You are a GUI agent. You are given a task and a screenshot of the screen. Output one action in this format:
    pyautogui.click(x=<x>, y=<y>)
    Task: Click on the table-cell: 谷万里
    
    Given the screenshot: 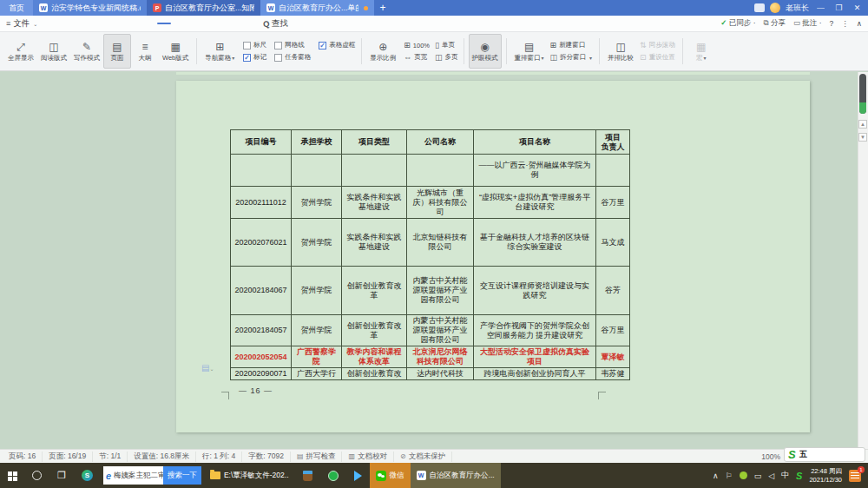 What is the action you would take?
    pyautogui.click(x=613, y=331)
    